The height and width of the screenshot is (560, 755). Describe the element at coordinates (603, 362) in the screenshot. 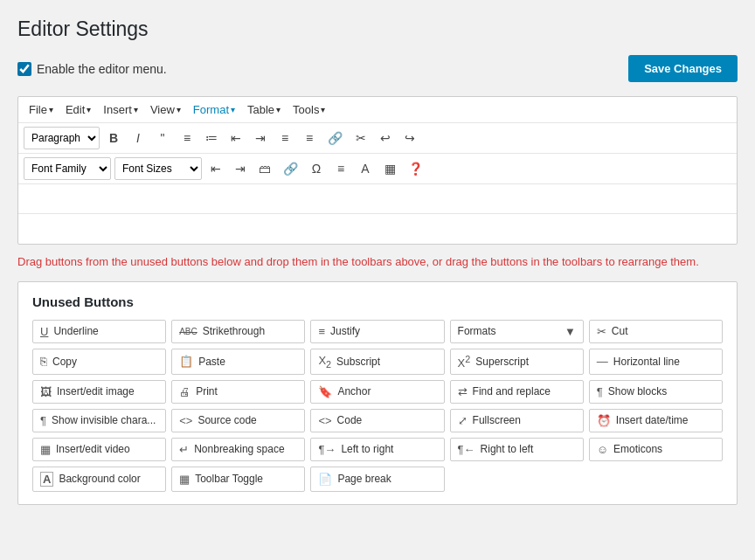

I see `horizontal-line-icon: —` at that location.